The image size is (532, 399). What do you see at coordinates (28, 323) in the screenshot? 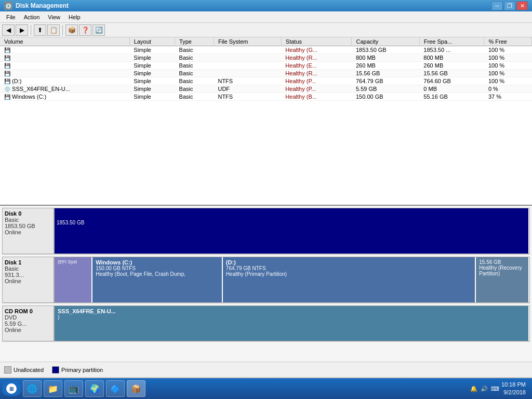
I see `disk-label-cdrom: CD ROM 0 DVD 5.59 G... Online` at bounding box center [28, 323].